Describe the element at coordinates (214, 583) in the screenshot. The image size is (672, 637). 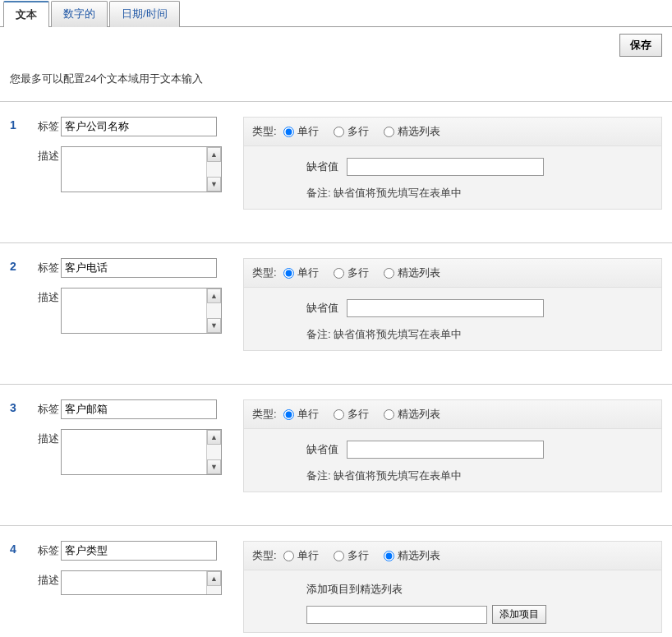
I see `scrollbar: ▲` at that location.